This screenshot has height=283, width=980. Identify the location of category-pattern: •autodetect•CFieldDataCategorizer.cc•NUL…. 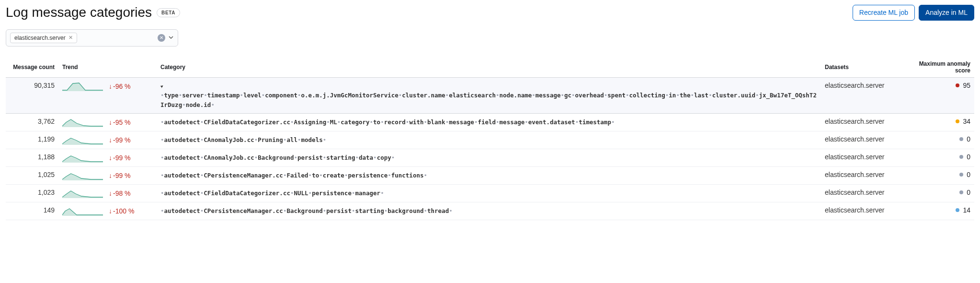
(489, 193).